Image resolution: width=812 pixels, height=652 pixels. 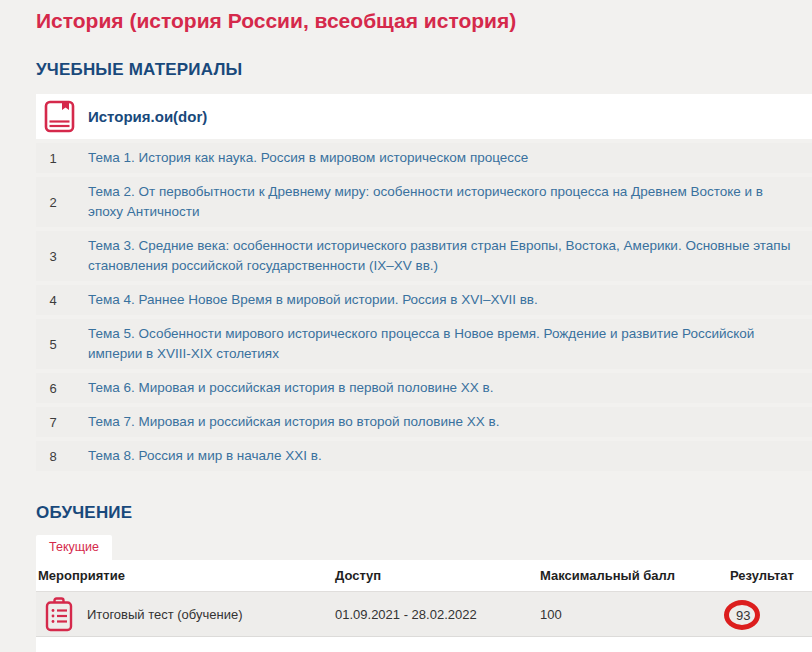 What do you see at coordinates (424, 614) in the screenshot?
I see `table-row: Итоговый тест (обучение) 01.09.2021 - 28…` at bounding box center [424, 614].